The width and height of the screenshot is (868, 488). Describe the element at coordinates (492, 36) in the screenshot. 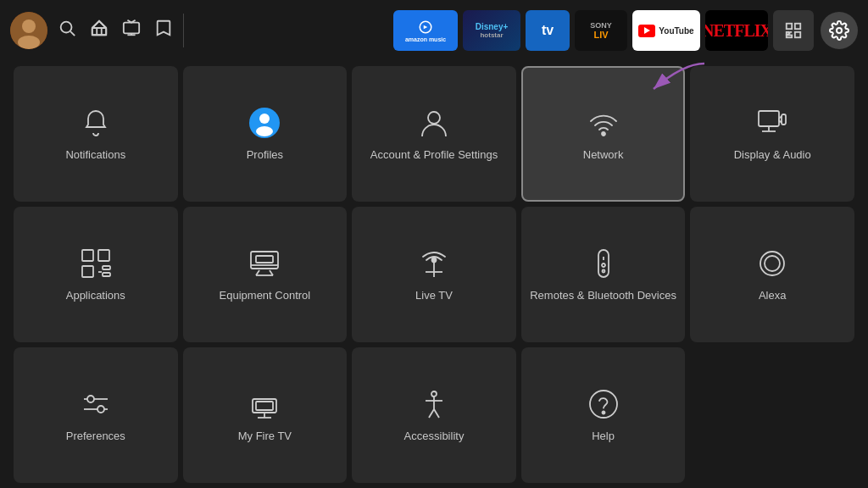

I see `hotstar-label: hotstar` at that location.